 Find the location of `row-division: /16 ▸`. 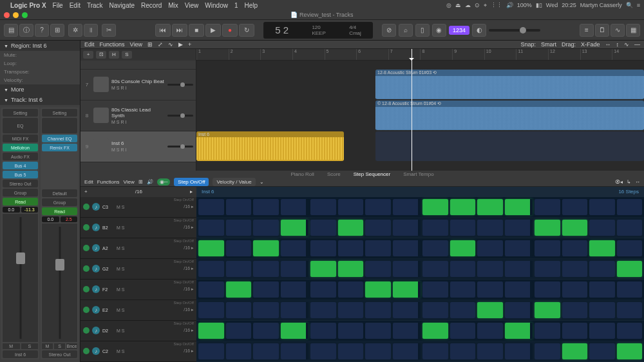

row-division: /16 ▸ is located at coordinates (189, 248).